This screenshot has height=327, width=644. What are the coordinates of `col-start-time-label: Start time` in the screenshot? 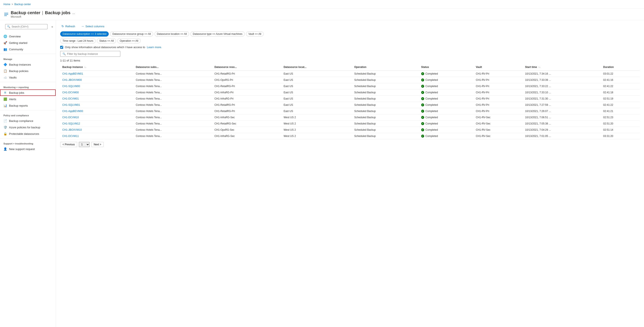 It's located at (531, 67).